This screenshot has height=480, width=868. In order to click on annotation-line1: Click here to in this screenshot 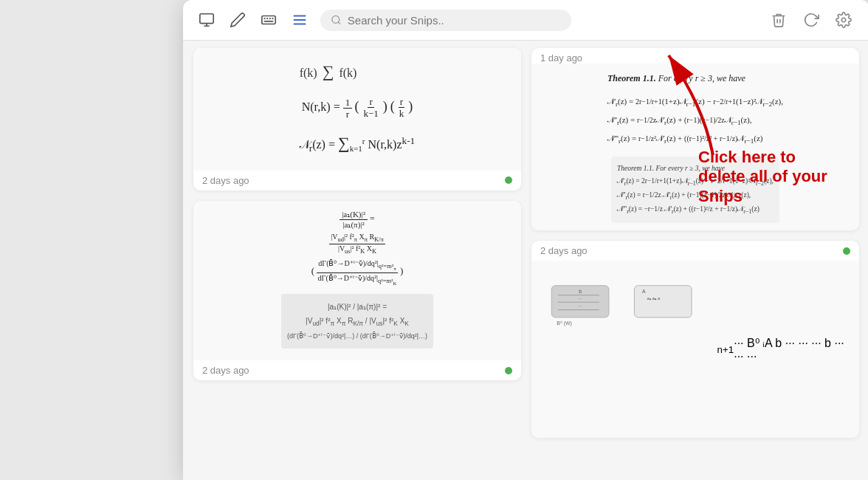, I will do `click(747, 157)`.